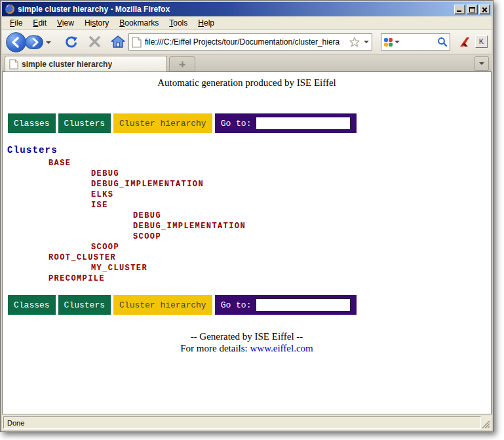 The height and width of the screenshot is (440, 504). What do you see at coordinates (147, 279) in the screenshot?
I see `tree-item: PRECOMPILE` at bounding box center [147, 279].